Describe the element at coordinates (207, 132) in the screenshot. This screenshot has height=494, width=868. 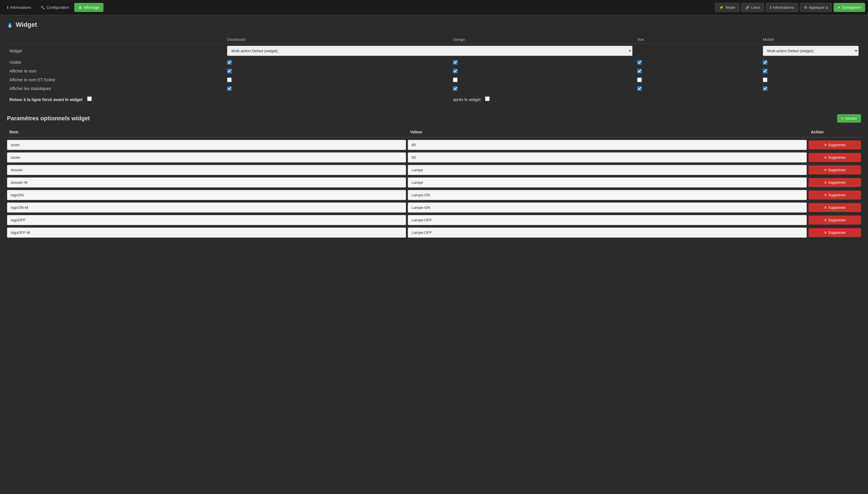
I see `nom-header: Nom` at that location.